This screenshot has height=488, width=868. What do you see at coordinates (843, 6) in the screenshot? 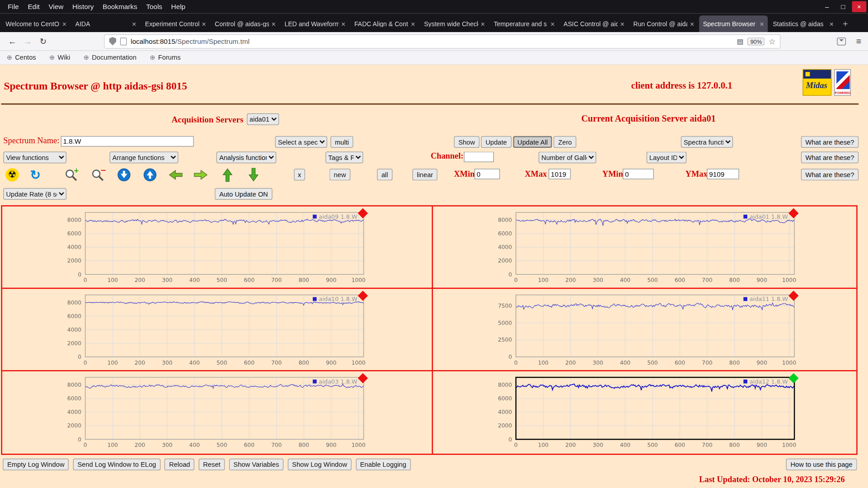
I see `maximize-button: □` at bounding box center [843, 6].